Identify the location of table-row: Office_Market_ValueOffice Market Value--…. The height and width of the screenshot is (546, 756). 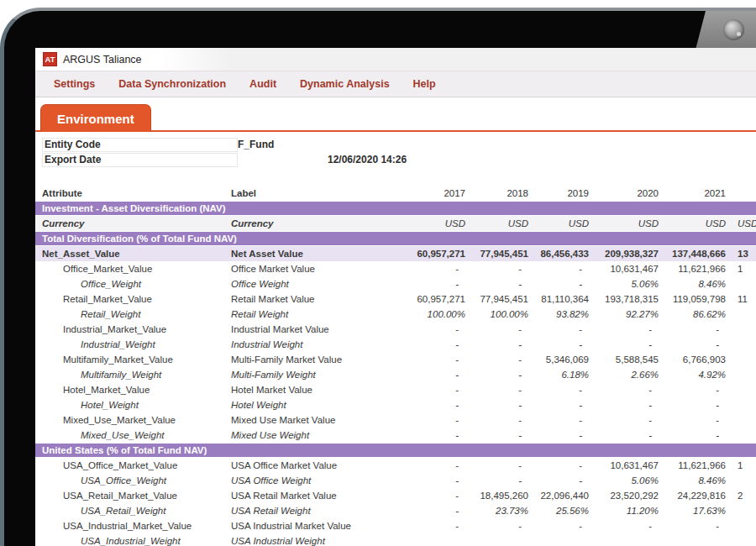
(396, 269).